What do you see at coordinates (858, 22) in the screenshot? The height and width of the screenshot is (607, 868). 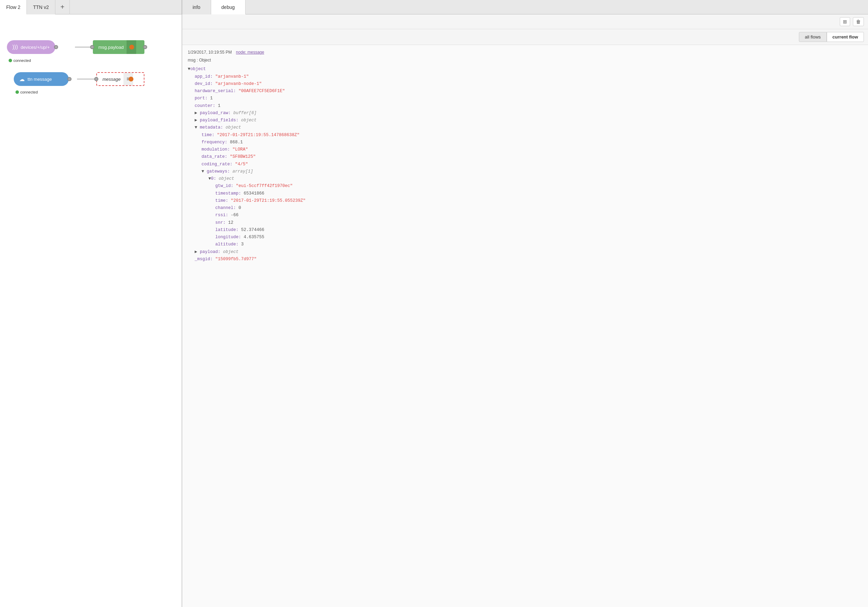 I see `clear-button: 🗑` at bounding box center [858, 22].